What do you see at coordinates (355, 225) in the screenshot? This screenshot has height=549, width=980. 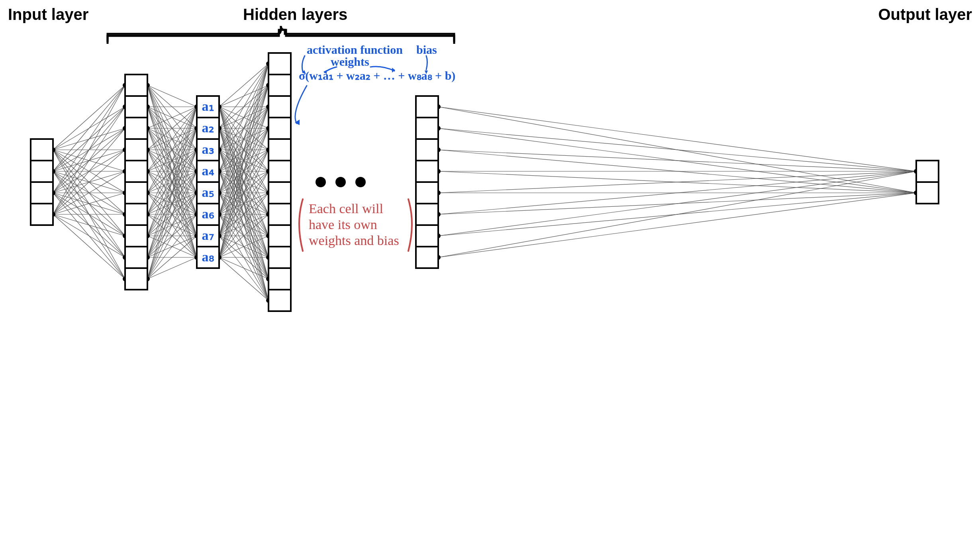 I see `annotation-red-note: Each cell will have its own weights and …` at bounding box center [355, 225].